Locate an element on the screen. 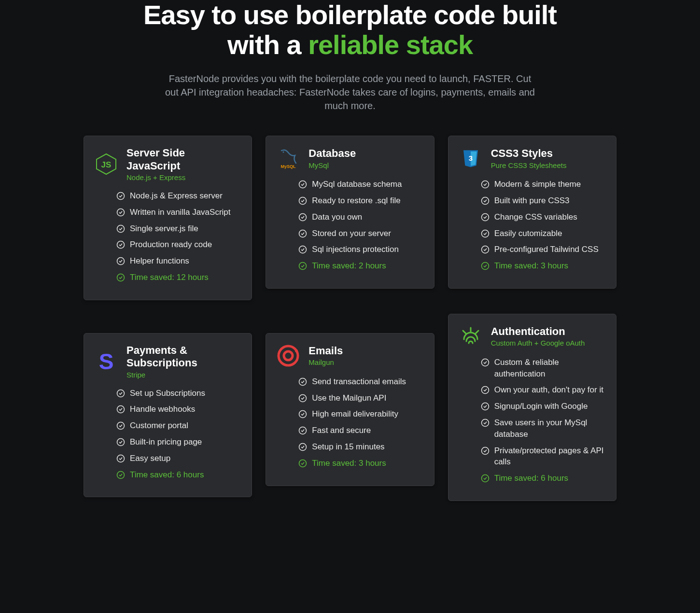  list-item: Handle webhooks is located at coordinates (179, 409).